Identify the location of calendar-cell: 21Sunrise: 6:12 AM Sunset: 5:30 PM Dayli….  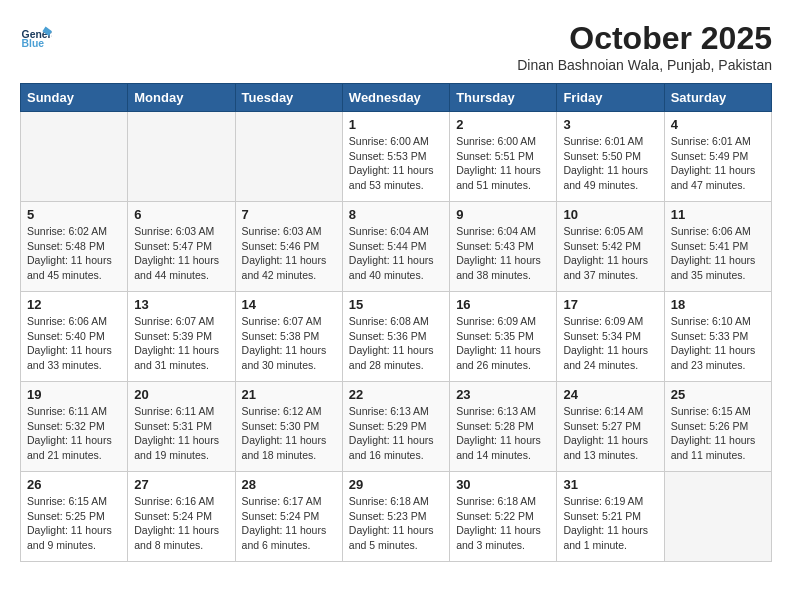
(288, 427).